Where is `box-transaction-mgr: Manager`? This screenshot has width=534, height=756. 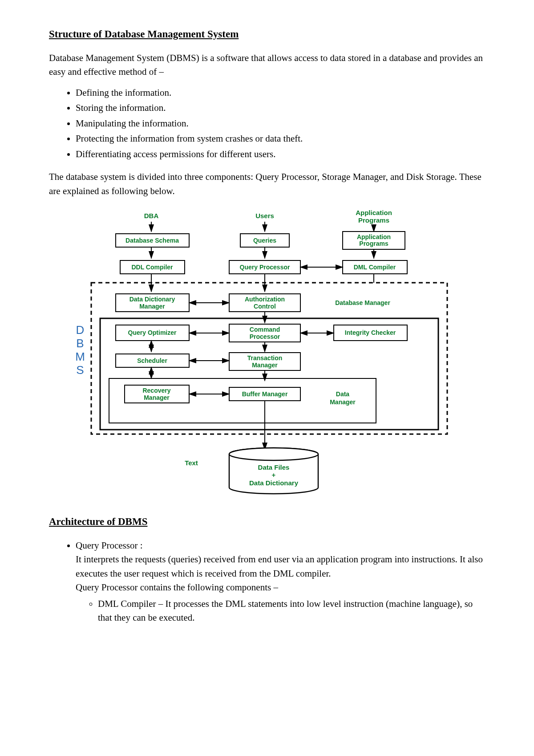
box-transaction-mgr: Manager is located at coordinates (265, 365).